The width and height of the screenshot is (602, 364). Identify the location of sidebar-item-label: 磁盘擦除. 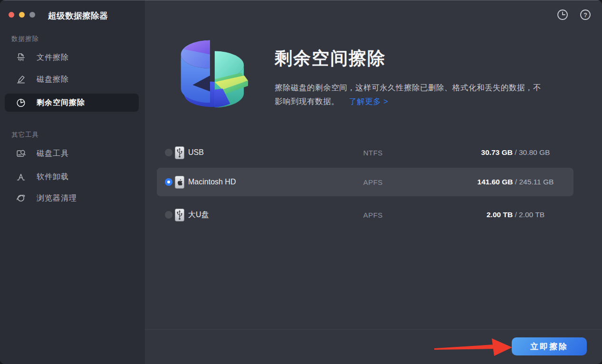
(53, 80).